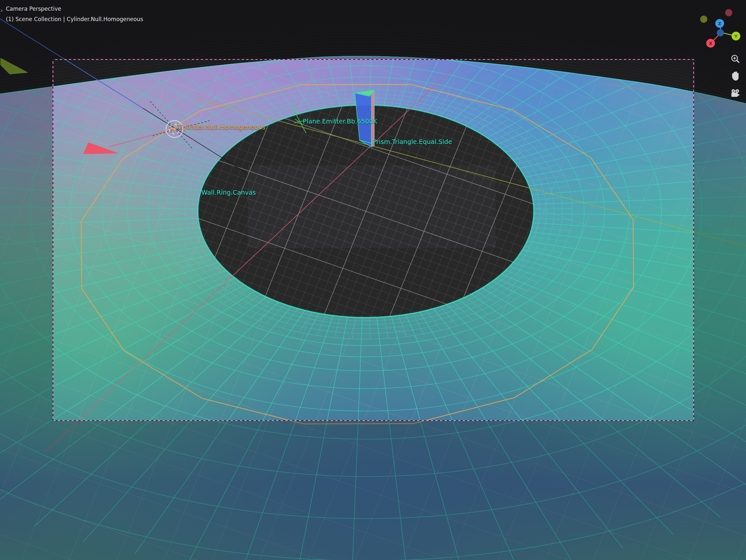 This screenshot has height=560, width=746. Describe the element at coordinates (2, 10) in the screenshot. I see `header-collapse-chevron-icon: ›` at that location.